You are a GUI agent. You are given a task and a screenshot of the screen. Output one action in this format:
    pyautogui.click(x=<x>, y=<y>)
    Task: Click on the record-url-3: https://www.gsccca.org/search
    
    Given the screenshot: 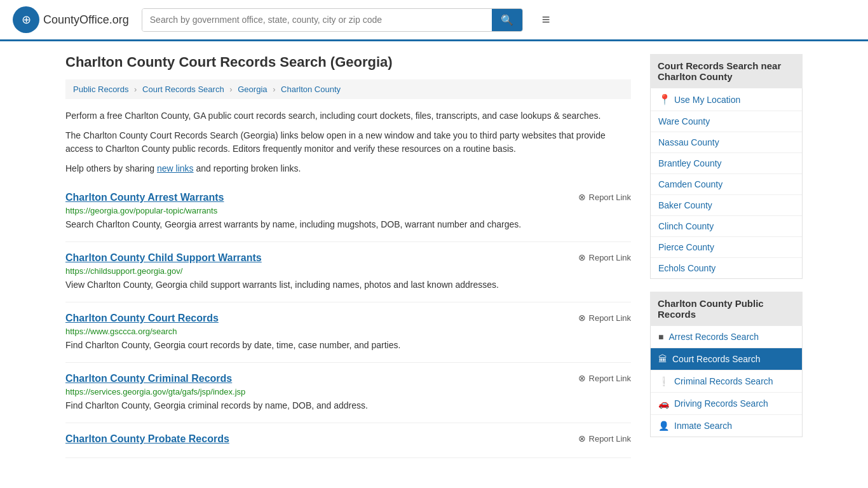 What is the action you would take?
    pyautogui.click(x=348, y=332)
    